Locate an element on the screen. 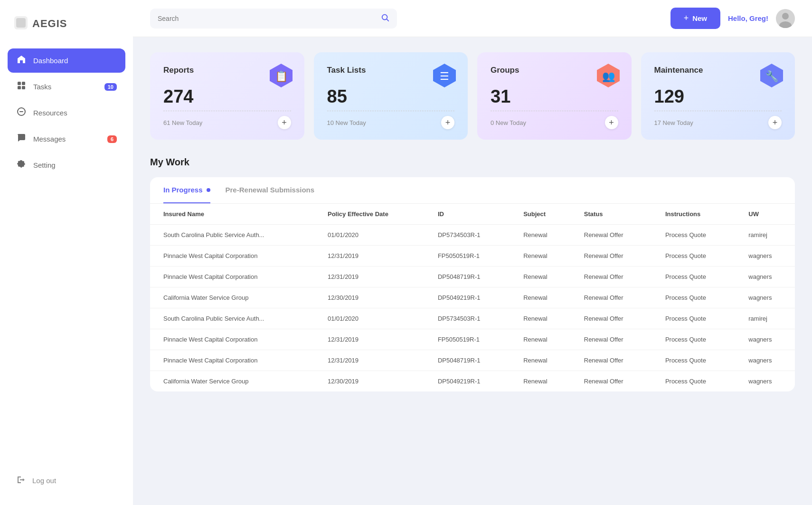  search-input is located at coordinates (267, 19).